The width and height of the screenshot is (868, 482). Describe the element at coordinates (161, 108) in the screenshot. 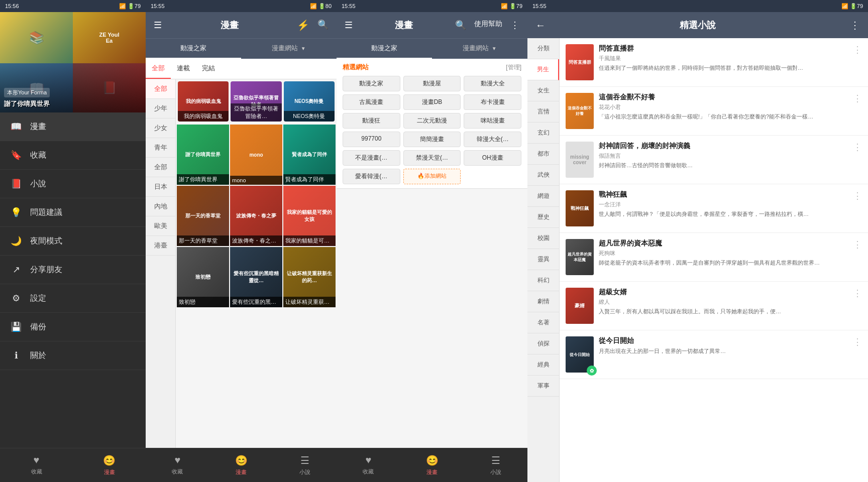

I see `cat-shonen: 少年` at that location.